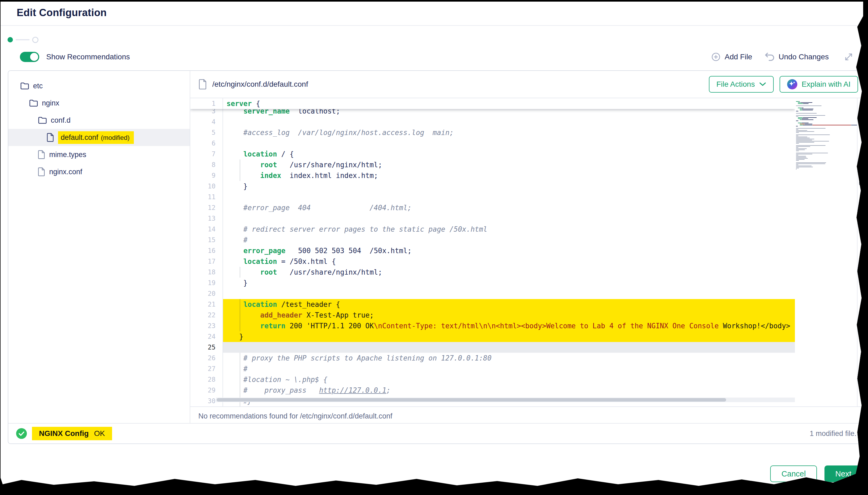 This screenshot has height=495, width=868. What do you see at coordinates (833, 434) in the screenshot?
I see `modified-files-count: 1 modified file.` at bounding box center [833, 434].